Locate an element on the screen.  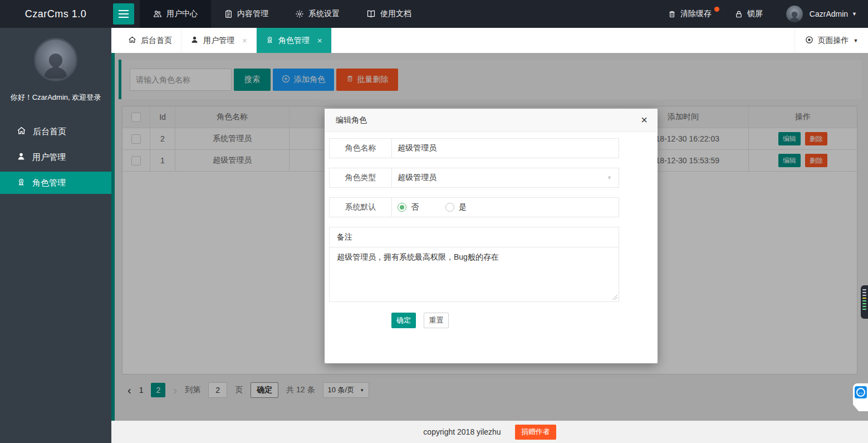
nav-item-content: 内容管理 is located at coordinates (246, 14).